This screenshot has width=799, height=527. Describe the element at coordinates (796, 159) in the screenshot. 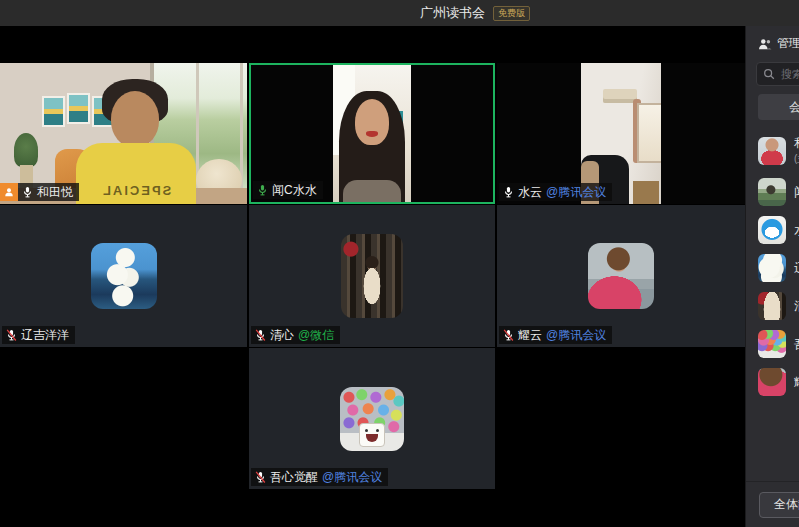

I see `member-role: (主持人, 我)` at that location.